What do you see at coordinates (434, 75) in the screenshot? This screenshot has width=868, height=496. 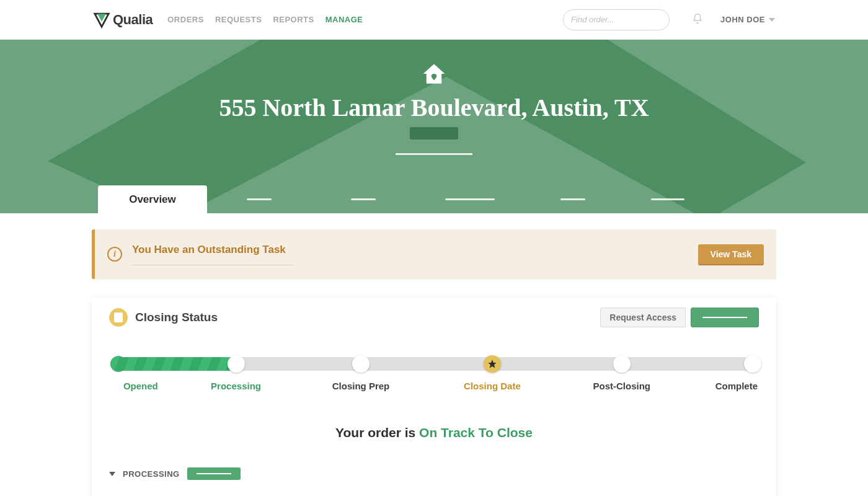 I see `house-icon` at bounding box center [434, 75].